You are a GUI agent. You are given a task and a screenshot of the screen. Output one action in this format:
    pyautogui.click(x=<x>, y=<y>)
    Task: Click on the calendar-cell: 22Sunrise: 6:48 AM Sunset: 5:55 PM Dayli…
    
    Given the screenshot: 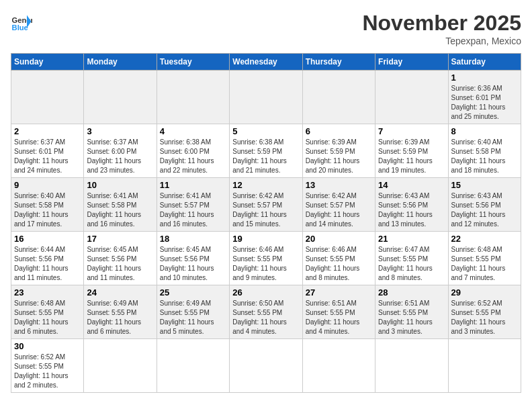 What is the action you would take?
    pyautogui.click(x=484, y=259)
    